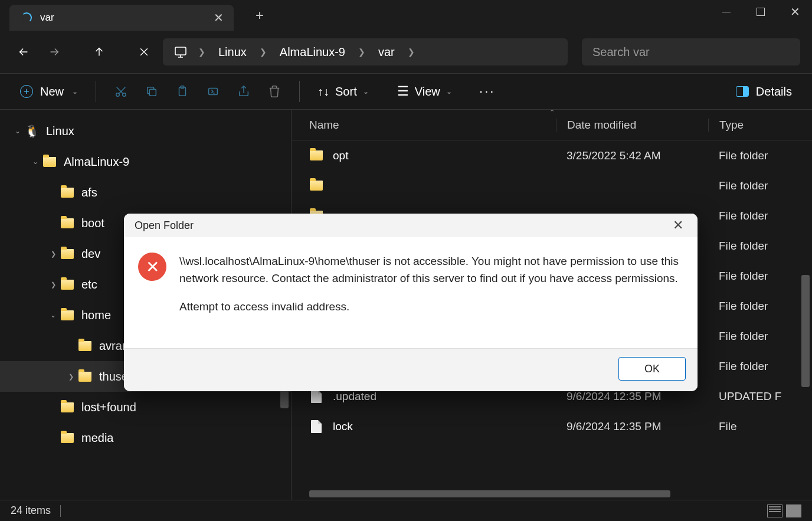 The height and width of the screenshot is (521, 812). Describe the element at coordinates (343, 92) in the screenshot. I see `sort-button: ↑↓ Sort ⌄` at that location.